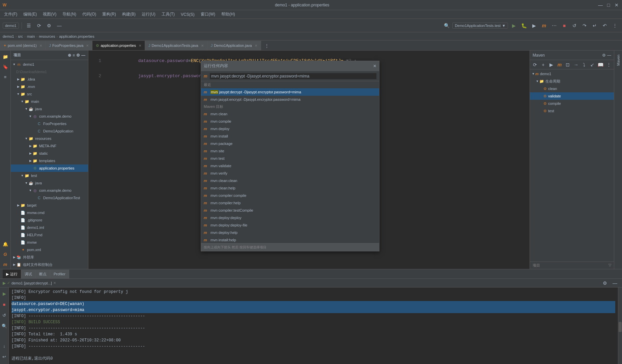 The height and width of the screenshot is (364, 622). What do you see at coordinates (290, 151) in the screenshot?
I see `popup-maven-site: m mvn site` at bounding box center [290, 151].